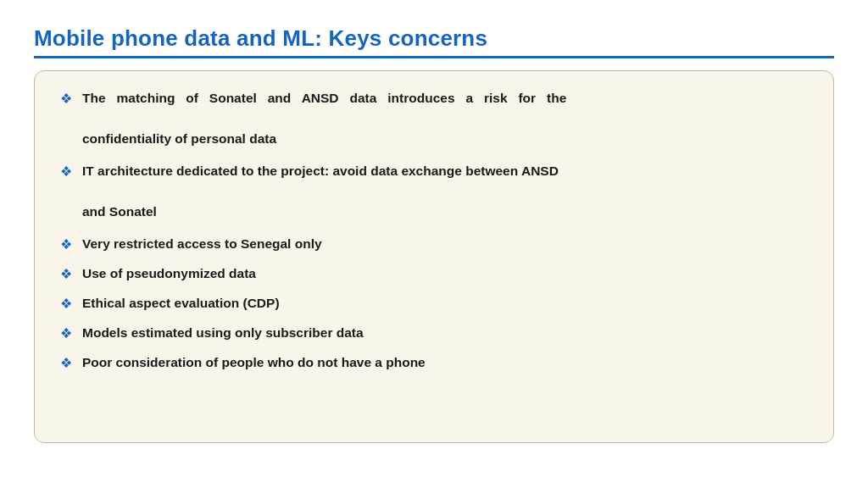 The height and width of the screenshot is (488, 868). What do you see at coordinates (202, 244) in the screenshot?
I see `bullet-text-3: Very restricted access to Senegal only` at bounding box center [202, 244].